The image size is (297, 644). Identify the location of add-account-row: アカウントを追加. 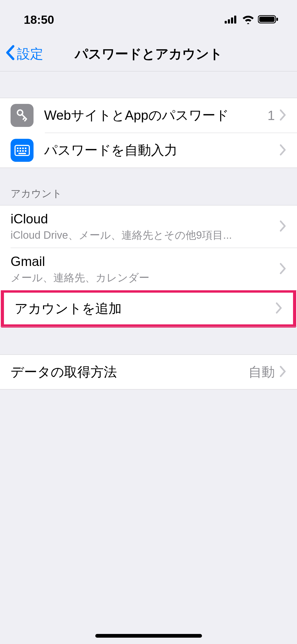
(148, 309).